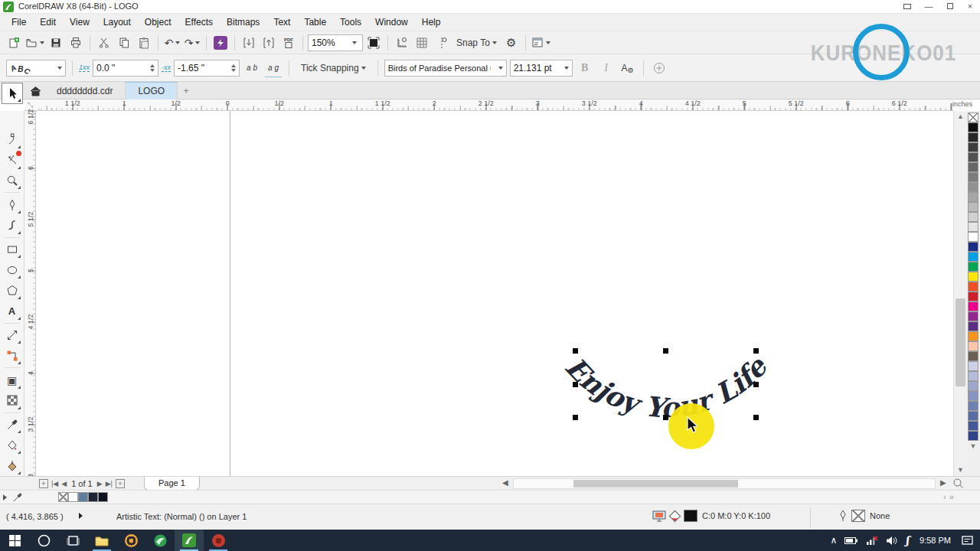 This screenshot has width=980, height=551. What do you see at coordinates (392, 22) in the screenshot?
I see `menu-item: Window` at bounding box center [392, 22].